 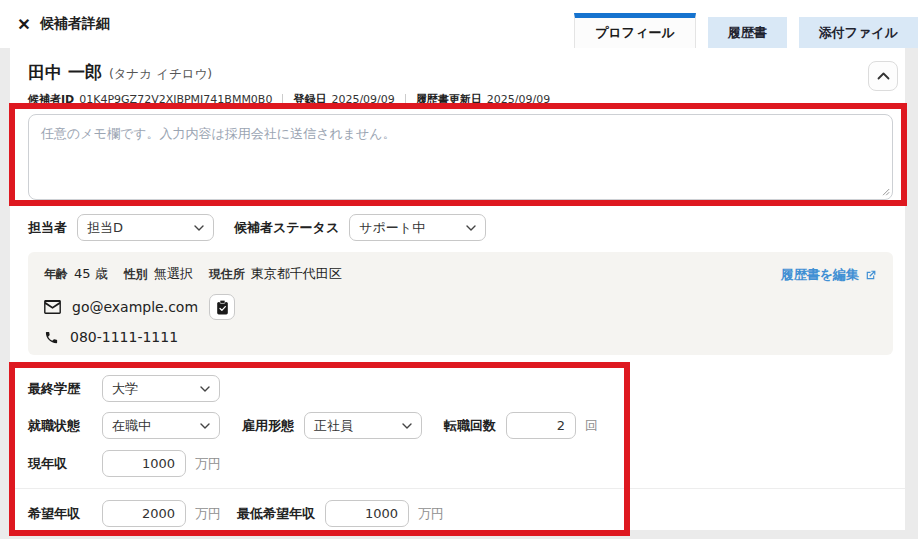 What do you see at coordinates (460, 337) in the screenshot?
I see `phone-row: 080-1111-1111` at bounding box center [460, 337].